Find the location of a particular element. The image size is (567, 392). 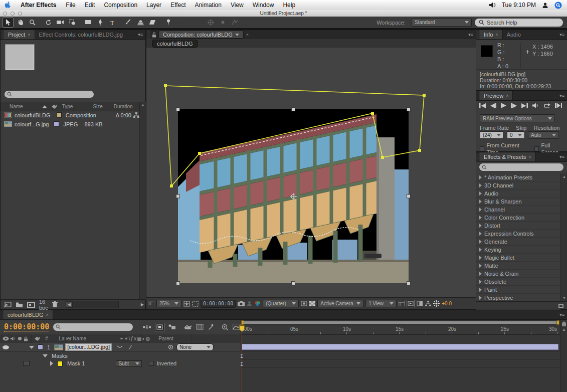

menu-clock: Tue 9:10 PM is located at coordinates (519, 5).